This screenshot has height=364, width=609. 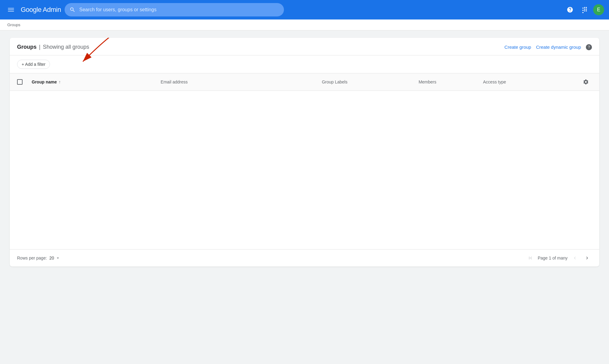 I want to click on card-header: Groups | Showing all groups Create group…, so click(x=305, y=47).